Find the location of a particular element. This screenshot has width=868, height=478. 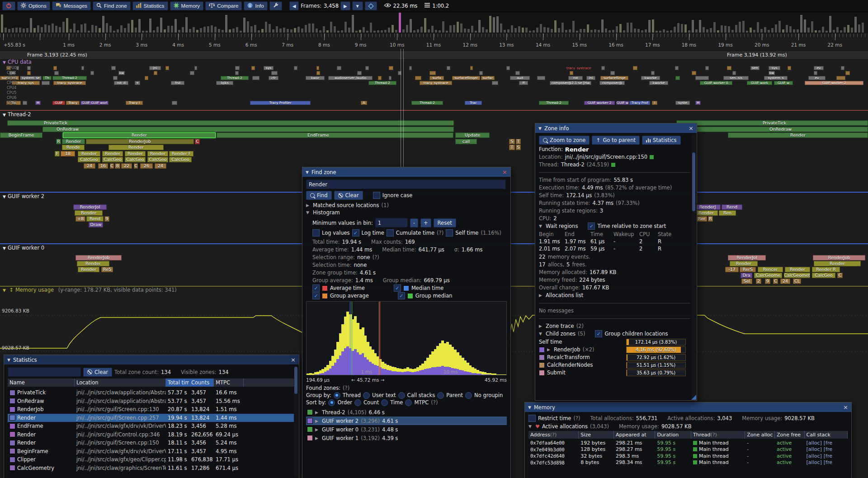

column-header-appeared-at: Appeared at is located at coordinates (635, 435).